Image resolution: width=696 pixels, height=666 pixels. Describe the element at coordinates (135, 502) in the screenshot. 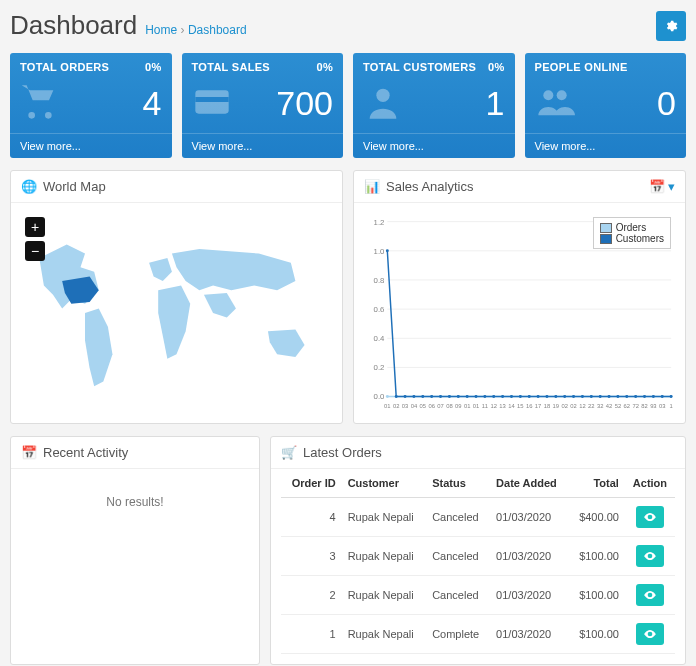

I see `recent-activity-empty: No results!` at that location.